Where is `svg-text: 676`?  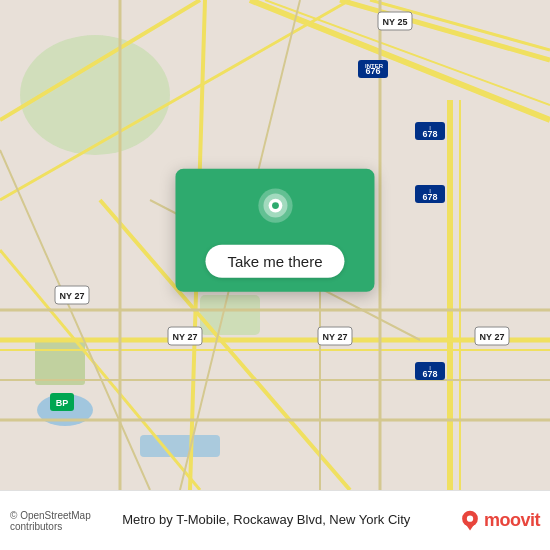
svg-text: 676 is located at coordinates (372, 71).